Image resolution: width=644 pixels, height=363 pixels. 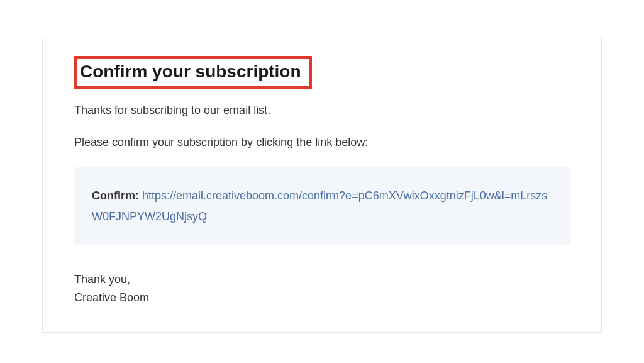 What do you see at coordinates (319, 206) in the screenshot?
I see `confirm-link: https://email.creativeboom.com/confirm?e…` at bounding box center [319, 206].